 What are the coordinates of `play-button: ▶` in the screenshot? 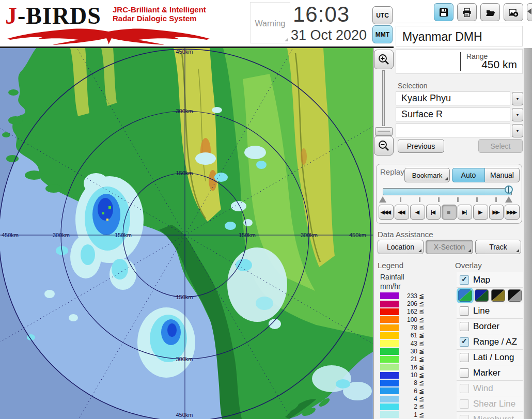 It's located at (480, 212).